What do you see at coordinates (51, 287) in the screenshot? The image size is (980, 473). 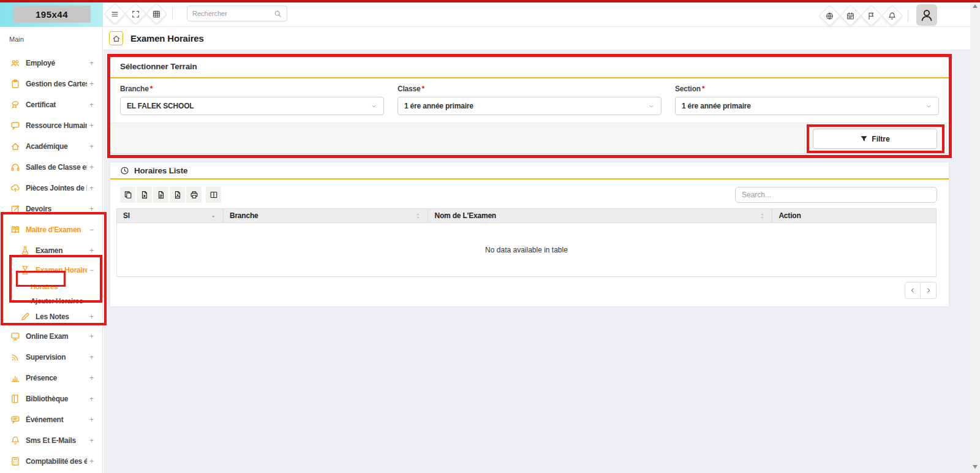 I see `sidebar-item-horaires: Horaires` at bounding box center [51, 287].